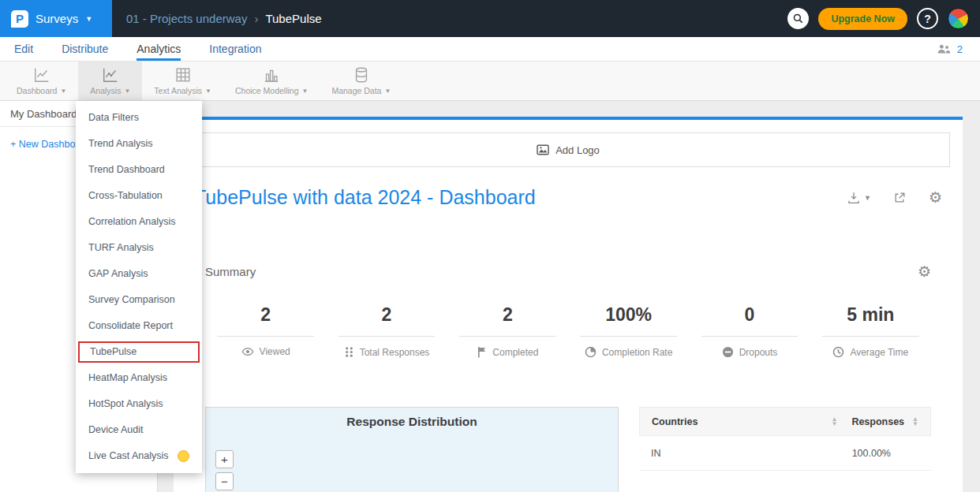 The width and height of the screenshot is (980, 492). Describe the element at coordinates (139, 144) in the screenshot. I see `menu-item-trend-analysis: Trend Analysis` at that location.